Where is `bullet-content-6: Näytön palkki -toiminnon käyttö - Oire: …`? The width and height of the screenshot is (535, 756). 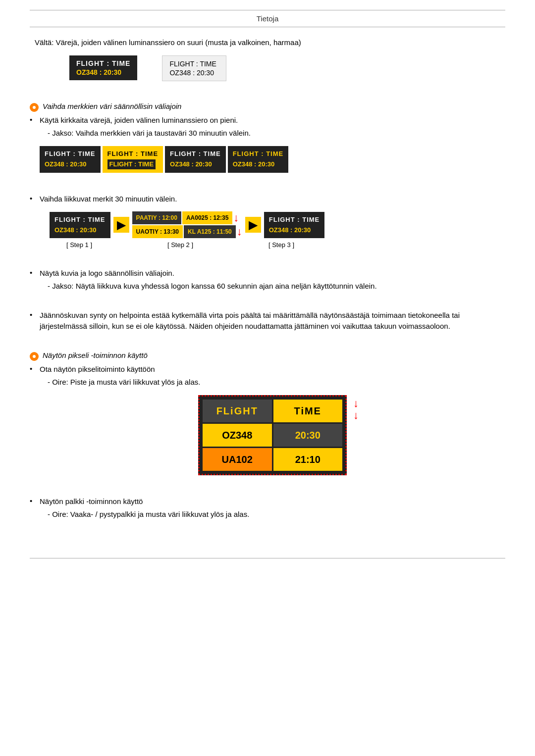 bullet-content-6: Näytön palkki -toiminnon käyttö - Oire: … is located at coordinates (272, 510).